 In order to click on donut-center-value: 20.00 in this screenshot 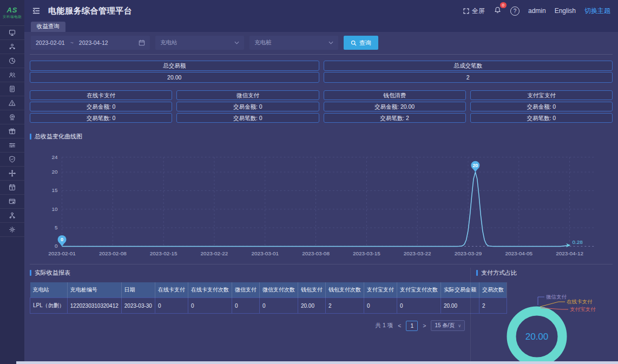, I will do `click(537, 336)`.